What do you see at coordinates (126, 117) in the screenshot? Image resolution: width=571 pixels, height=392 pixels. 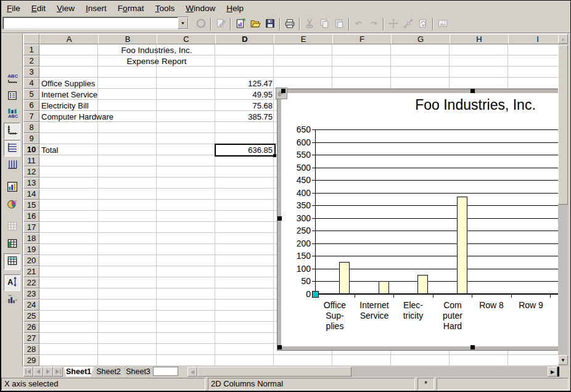 I see `cell-a7: Computer Hardware` at bounding box center [126, 117].